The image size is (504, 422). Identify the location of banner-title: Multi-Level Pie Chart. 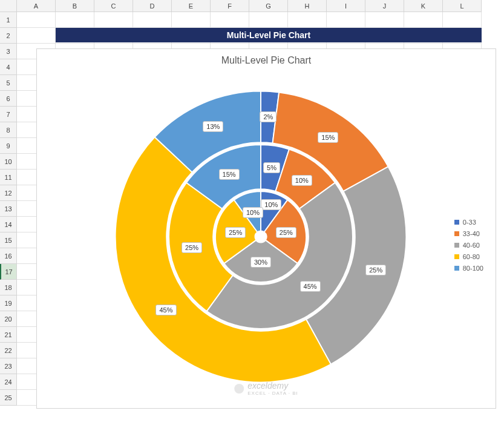
(269, 35).